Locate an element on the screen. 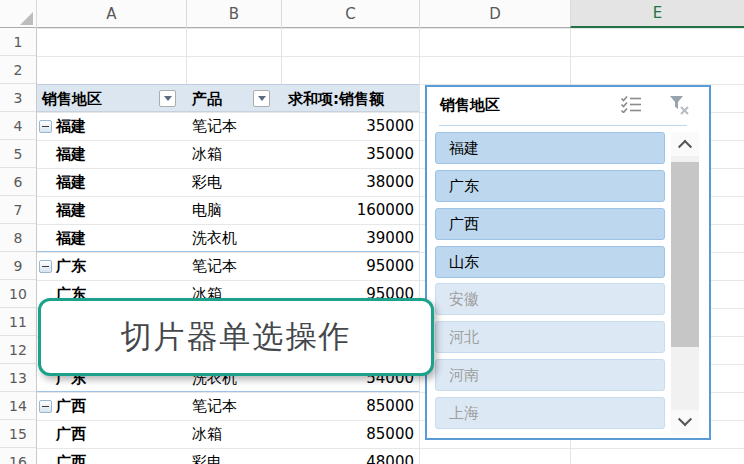 Image resolution: width=744 pixels, height=464 pixels. scroll-up-button is located at coordinates (685, 144).